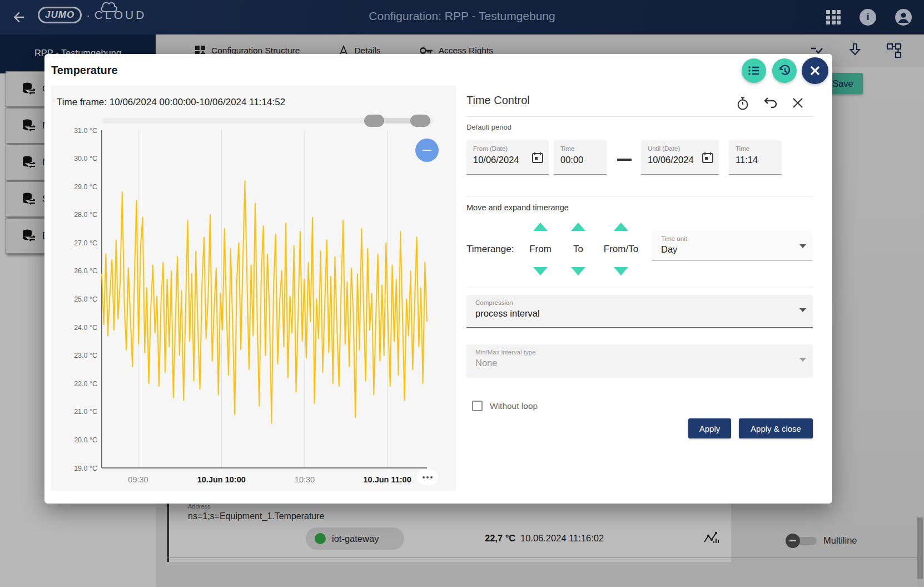  Describe the element at coordinates (636, 352) in the screenshot. I see `select-label: Min/Max interval type` at that location.